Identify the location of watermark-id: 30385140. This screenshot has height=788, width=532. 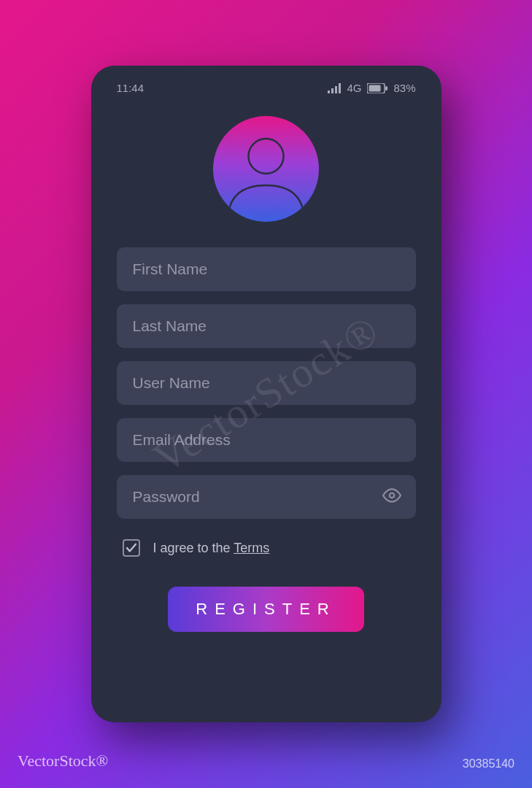
(489, 764).